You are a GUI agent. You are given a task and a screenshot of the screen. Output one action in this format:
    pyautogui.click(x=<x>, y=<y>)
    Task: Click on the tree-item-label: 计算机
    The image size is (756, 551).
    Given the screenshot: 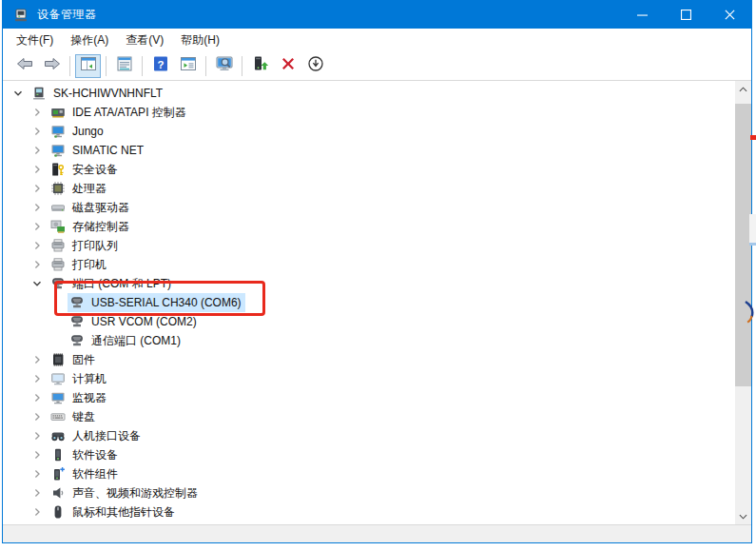 What is the action you would take?
    pyautogui.click(x=89, y=379)
    